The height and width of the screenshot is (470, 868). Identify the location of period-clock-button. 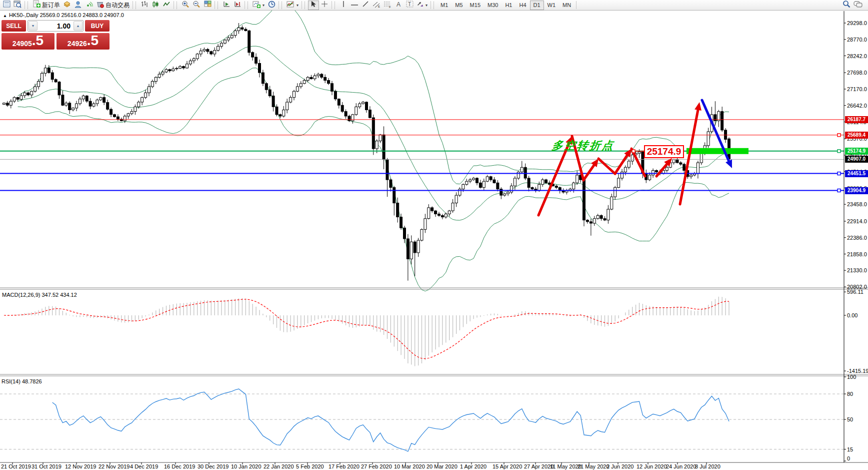
(272, 5).